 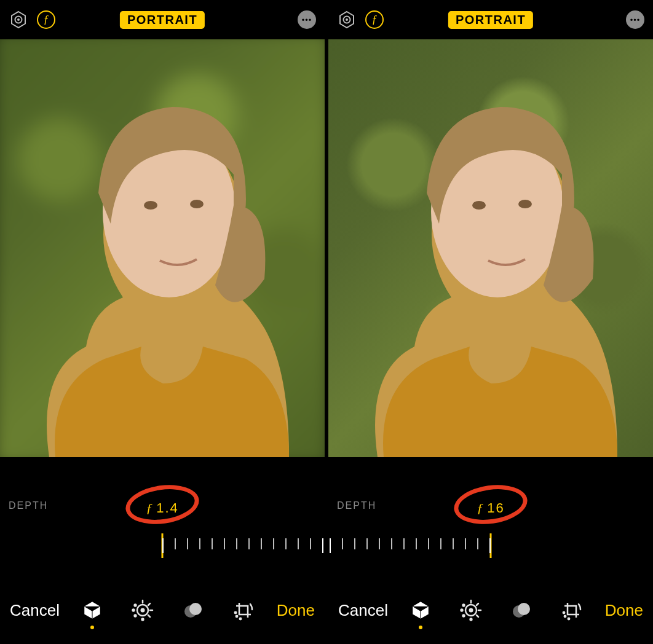 What do you see at coordinates (496, 508) in the screenshot?
I see `f-number: 16` at bounding box center [496, 508].